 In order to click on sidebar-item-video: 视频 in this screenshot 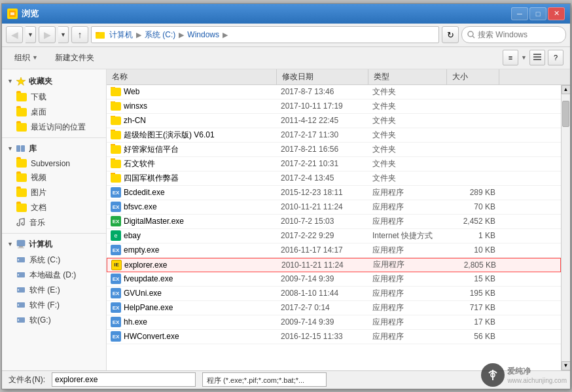, I will do `click(54, 178)`.